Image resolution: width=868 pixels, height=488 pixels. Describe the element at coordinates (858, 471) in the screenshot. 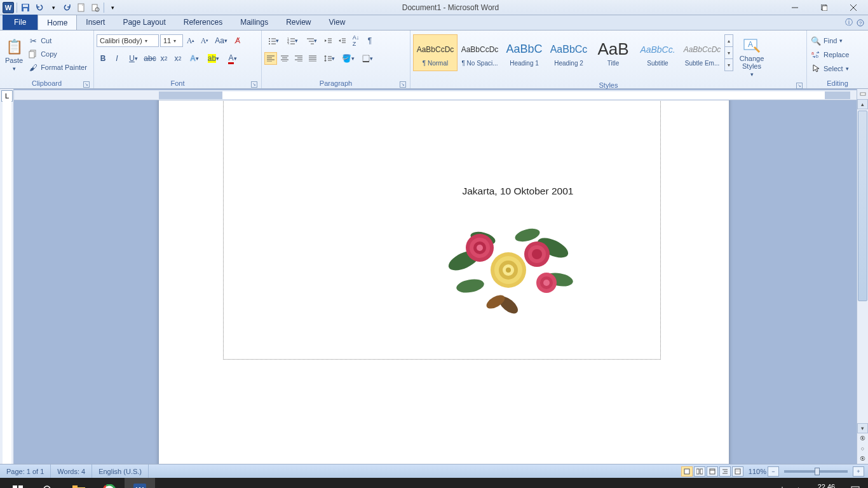

I see `zoom-in-button: +` at that location.